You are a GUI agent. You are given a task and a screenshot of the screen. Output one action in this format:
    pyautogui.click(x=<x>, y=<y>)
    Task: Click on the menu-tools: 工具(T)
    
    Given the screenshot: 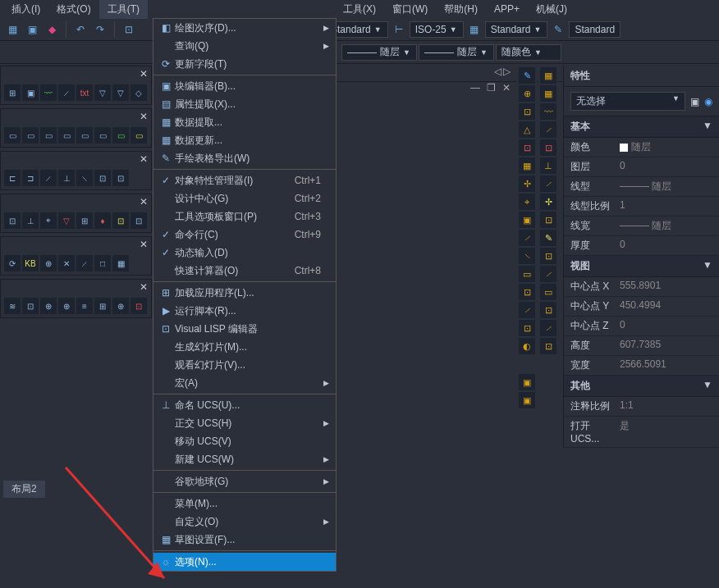 What is the action you would take?
    pyautogui.click(x=123, y=10)
    